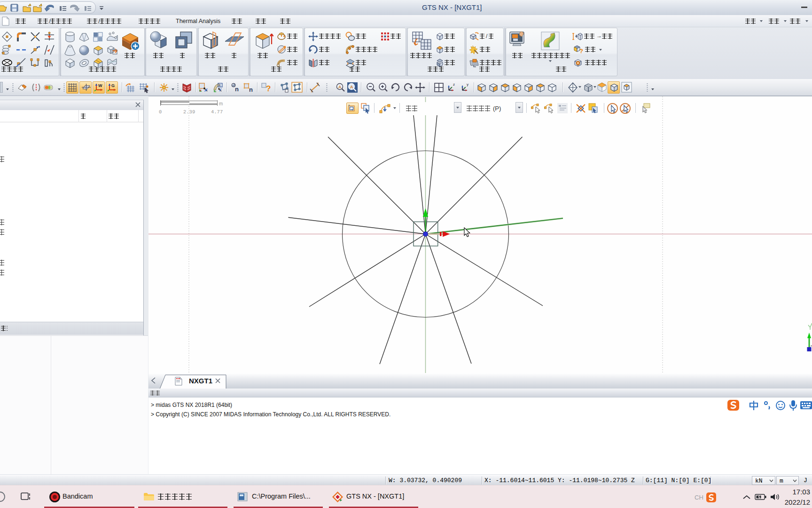  I want to click on svg-text: E, so click(220, 86).